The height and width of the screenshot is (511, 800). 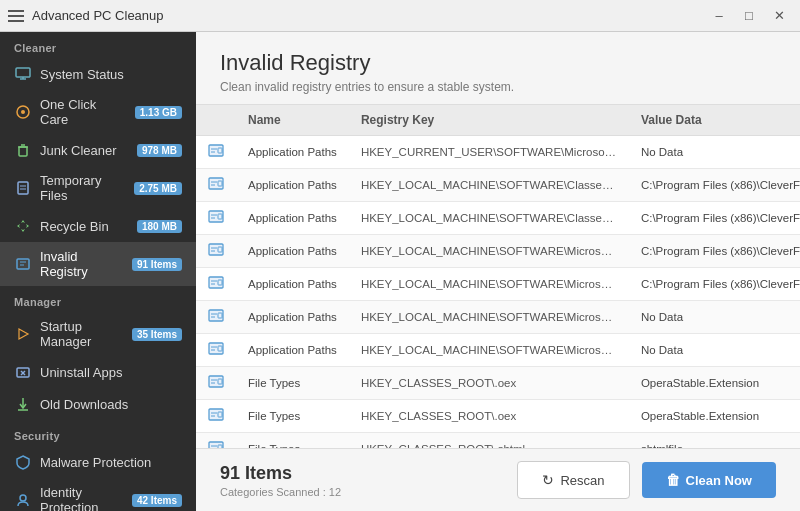 What do you see at coordinates (84, 226) in the screenshot?
I see `sidebar-item-label: Recycle Bin` at bounding box center [84, 226].